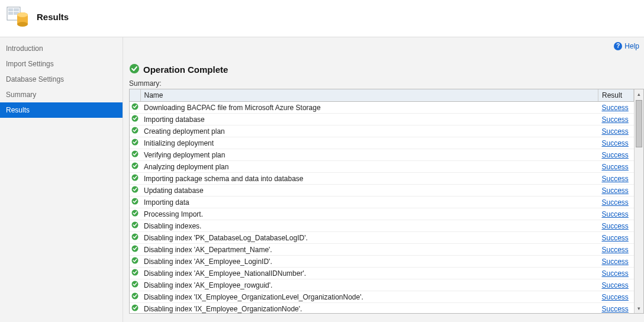  Describe the element at coordinates (134, 70) in the screenshot. I see `success-check-icon` at that location.